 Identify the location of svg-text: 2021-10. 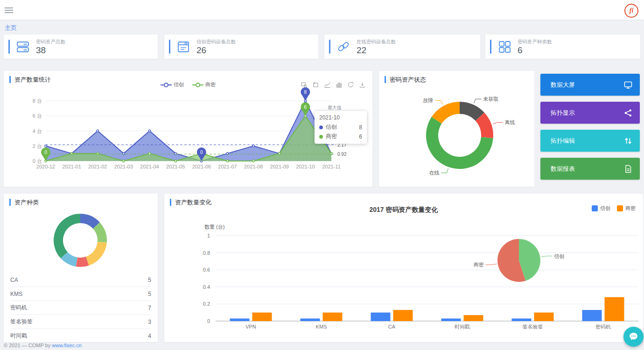
(305, 167).